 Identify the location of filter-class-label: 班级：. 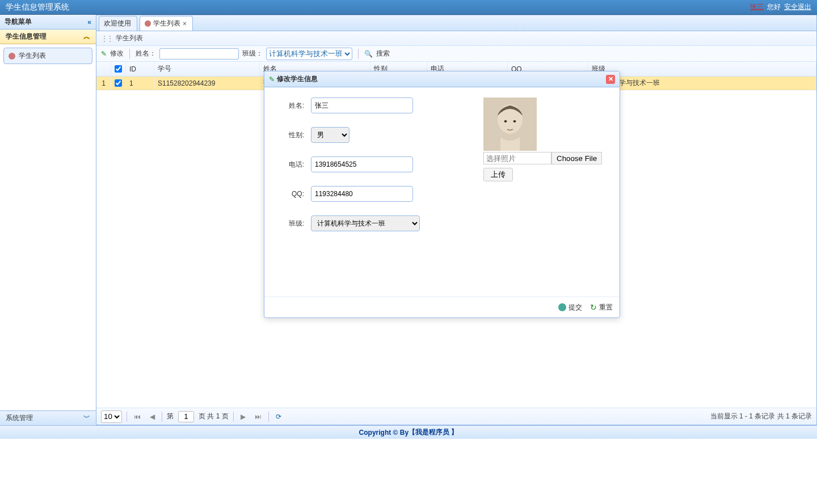
(252, 53).